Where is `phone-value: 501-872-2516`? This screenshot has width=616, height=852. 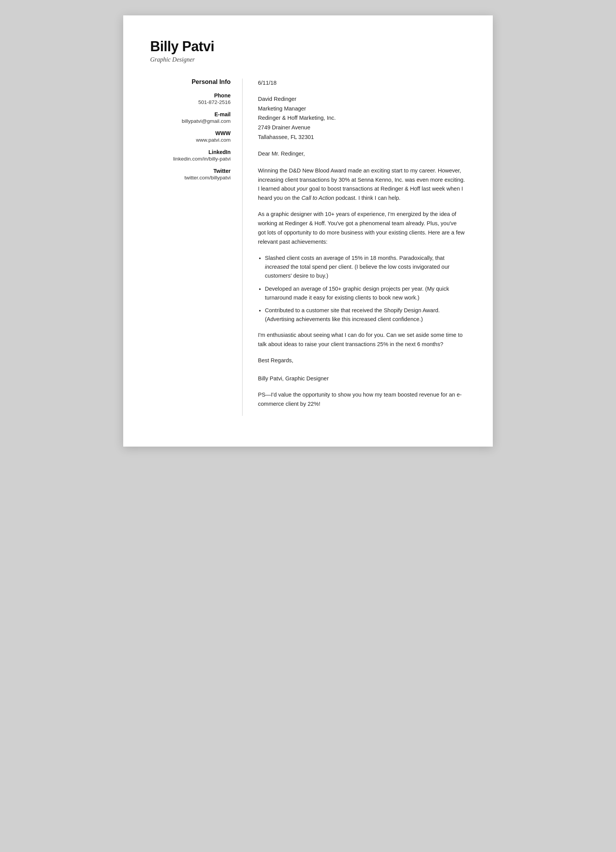 phone-value: 501-872-2516 is located at coordinates (190, 102).